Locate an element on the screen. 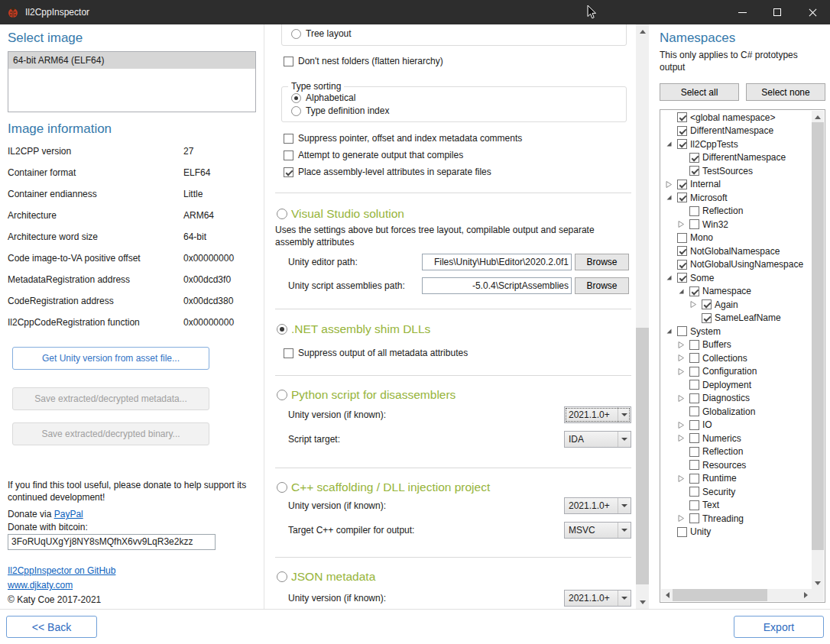  tree-item: Globalization is located at coordinates (737, 412).